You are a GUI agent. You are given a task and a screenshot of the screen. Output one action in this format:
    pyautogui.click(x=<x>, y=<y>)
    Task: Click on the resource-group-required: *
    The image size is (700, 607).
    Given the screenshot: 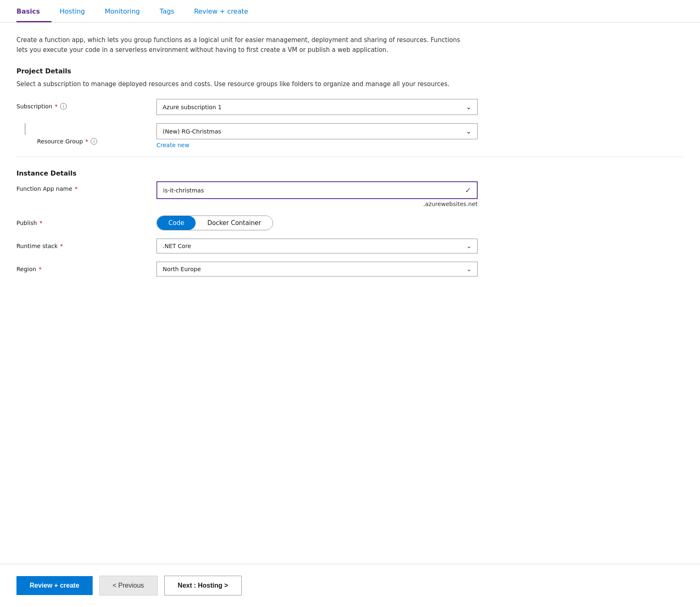 What is the action you would take?
    pyautogui.click(x=86, y=141)
    